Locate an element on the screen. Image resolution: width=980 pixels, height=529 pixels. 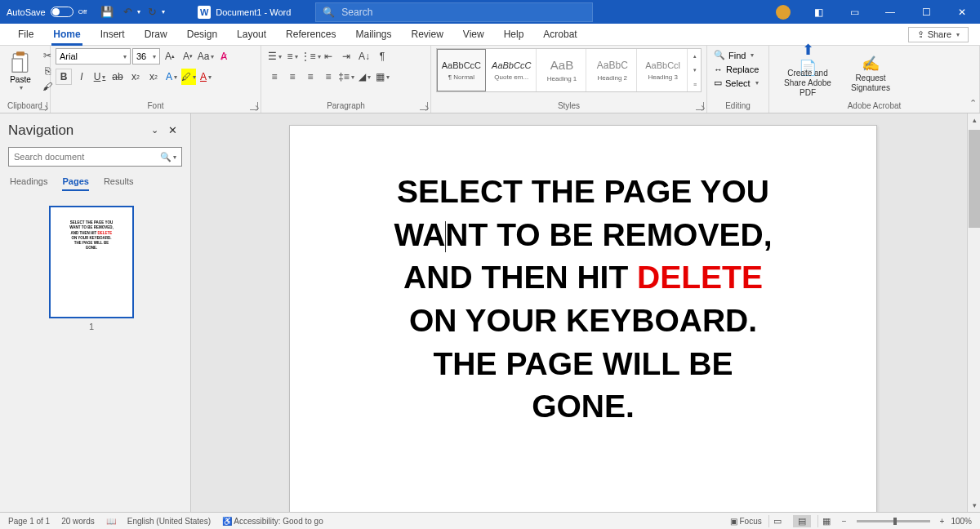
nav-tab-results: Results is located at coordinates (119, 184).